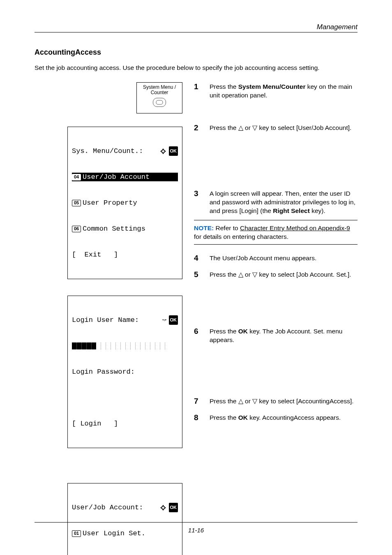  I want to click on step-text-post: key)., so click(318, 210).